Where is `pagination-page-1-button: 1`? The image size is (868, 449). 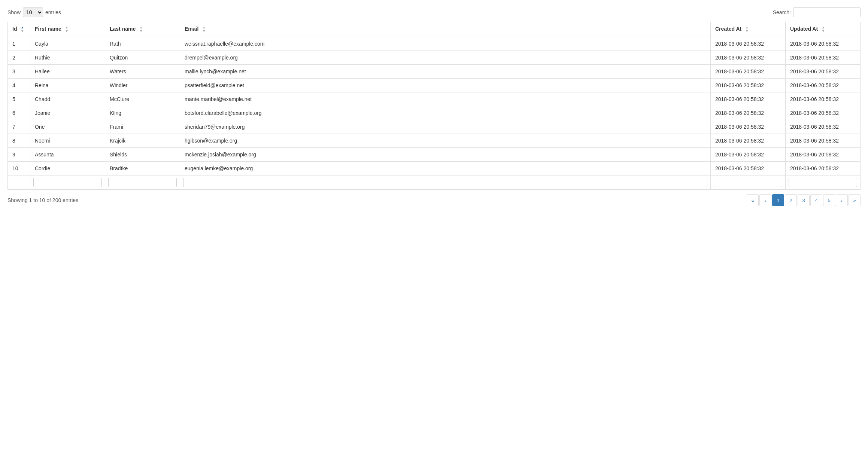
pagination-page-1-button: 1 is located at coordinates (778, 200).